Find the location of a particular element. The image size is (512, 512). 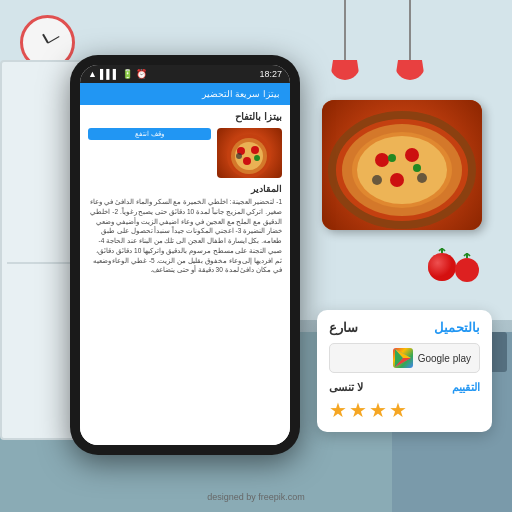

alarm-icon: ⏰ is located at coordinates (142, 74).